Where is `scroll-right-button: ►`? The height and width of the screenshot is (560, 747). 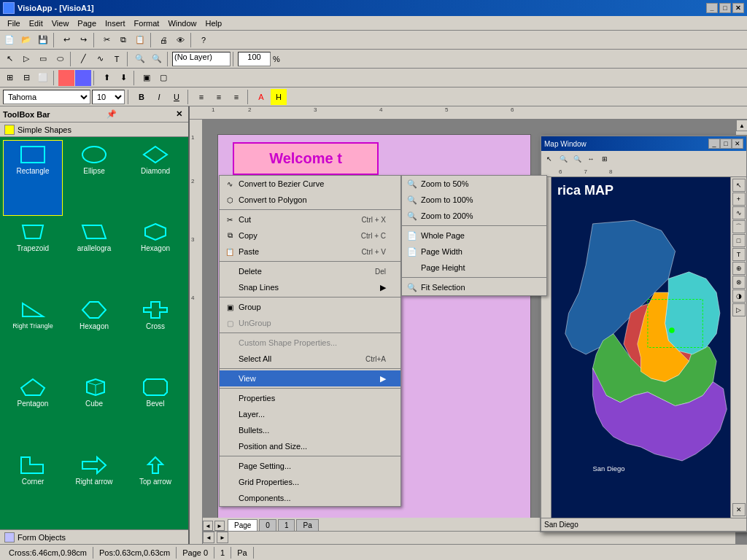 scroll-right-button: ► is located at coordinates (222, 537).